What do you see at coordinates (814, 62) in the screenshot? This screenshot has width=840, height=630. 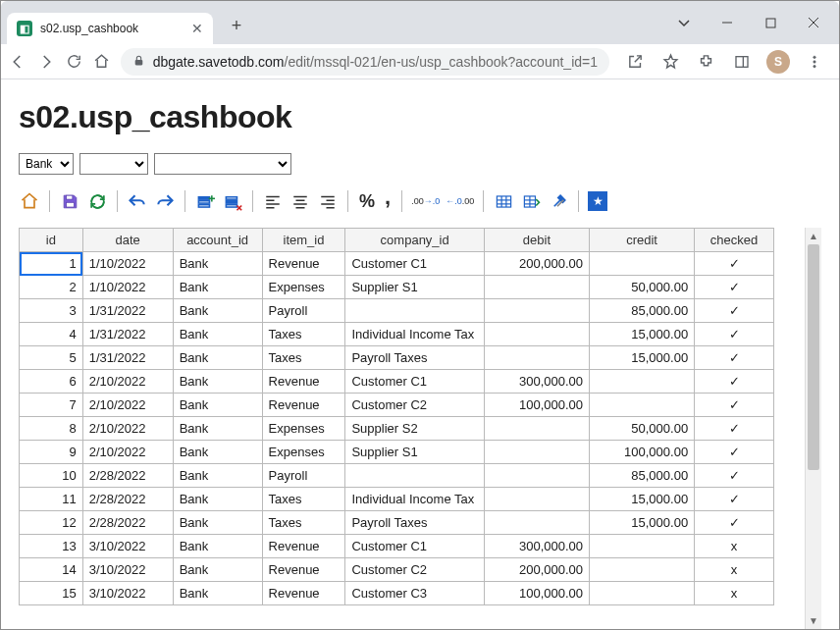 I see `menu-kebab-icon` at bounding box center [814, 62].